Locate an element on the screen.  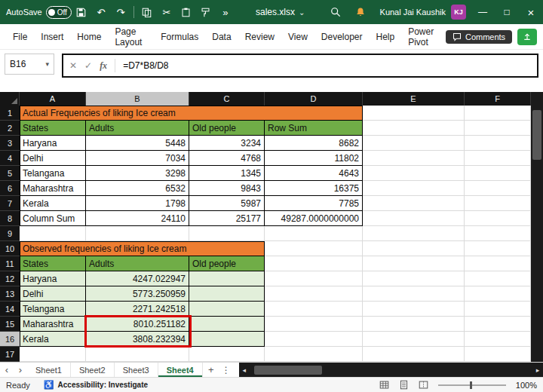
paste-icon is located at coordinates (186, 12).